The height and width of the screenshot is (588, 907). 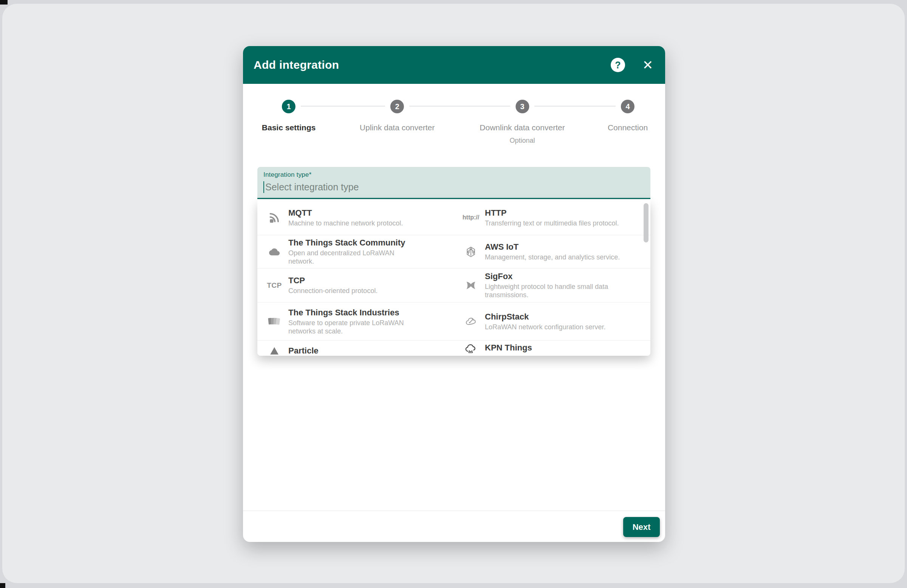 What do you see at coordinates (333, 281) in the screenshot?
I see `option-title: TCP` at bounding box center [333, 281].